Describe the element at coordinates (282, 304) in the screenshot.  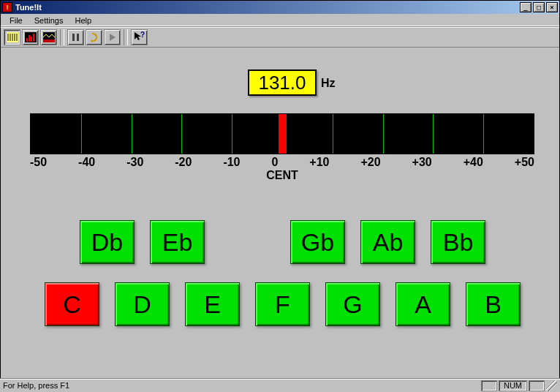
I see `note-label: F` at that location.